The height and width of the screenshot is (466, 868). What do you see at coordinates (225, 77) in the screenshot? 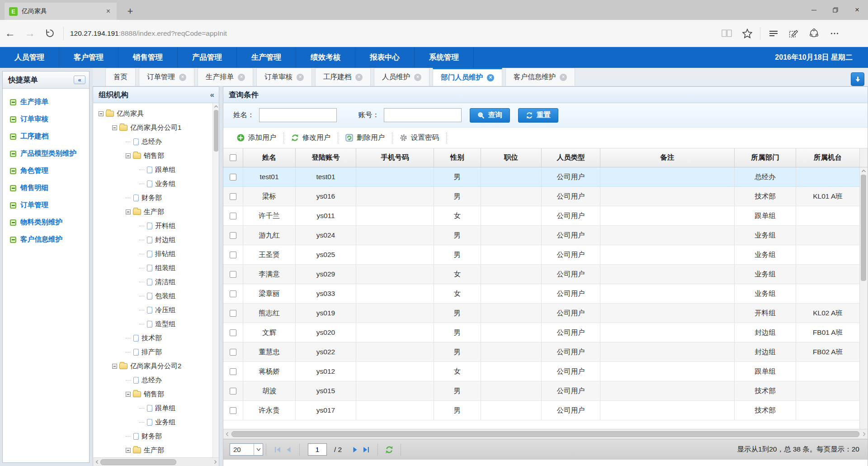
I see `document-tab: 生产排单 ×` at bounding box center [225, 77].